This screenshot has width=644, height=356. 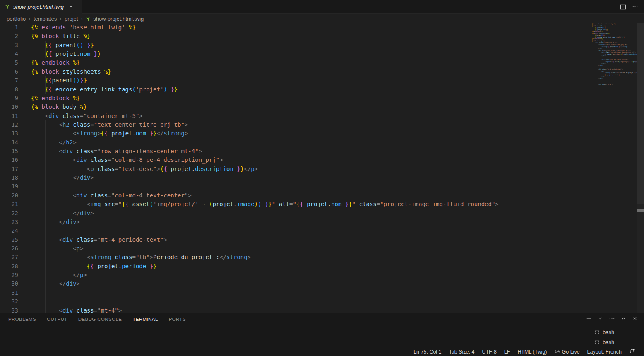 What do you see at coordinates (9, 222) in the screenshot?
I see `line-number: 23` at bounding box center [9, 222].